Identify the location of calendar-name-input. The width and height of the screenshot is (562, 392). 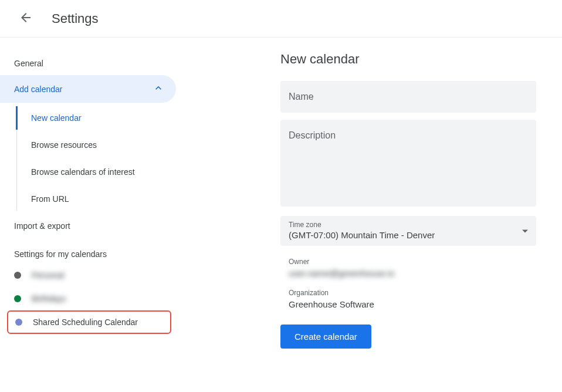
(408, 97).